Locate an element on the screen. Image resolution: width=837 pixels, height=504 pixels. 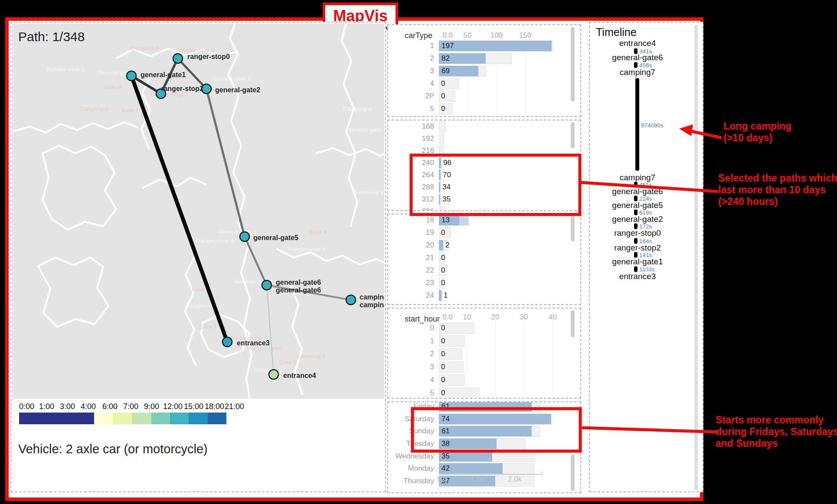
histogram-row-duration-hours-288: 28834 is located at coordinates (484, 187).